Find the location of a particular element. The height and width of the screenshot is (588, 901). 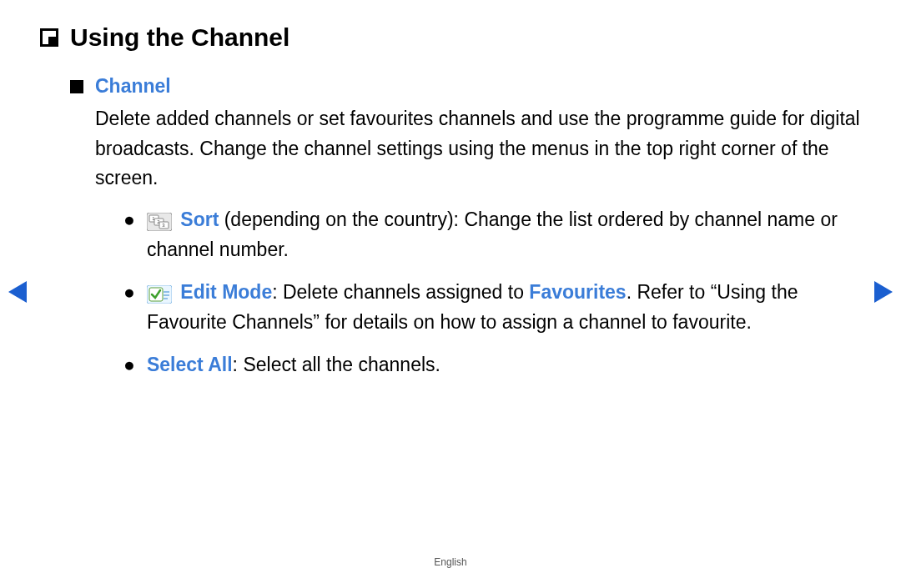

prev-page-arrow is located at coordinates (18, 294).